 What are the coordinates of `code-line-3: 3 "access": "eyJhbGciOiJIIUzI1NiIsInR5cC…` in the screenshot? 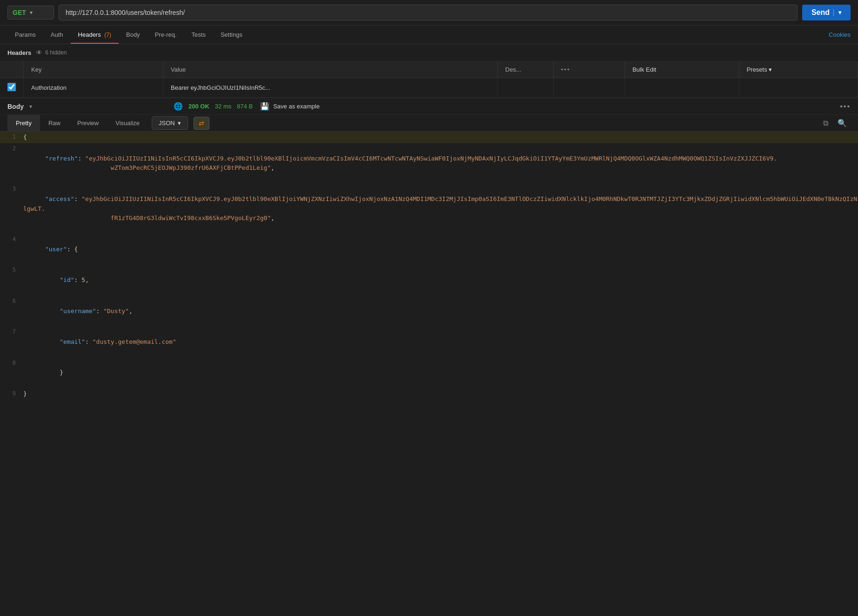 It's located at (429, 209).